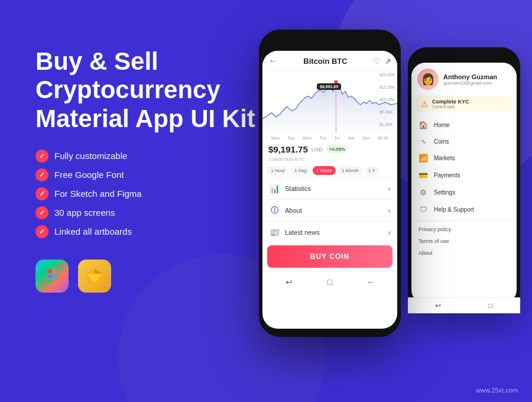  What do you see at coordinates (464, 183) in the screenshot?
I see `phone-screen-secondary: 👩 Anthony Guzman guzman33@gmail.com ⚠ Co…` at bounding box center [464, 183].